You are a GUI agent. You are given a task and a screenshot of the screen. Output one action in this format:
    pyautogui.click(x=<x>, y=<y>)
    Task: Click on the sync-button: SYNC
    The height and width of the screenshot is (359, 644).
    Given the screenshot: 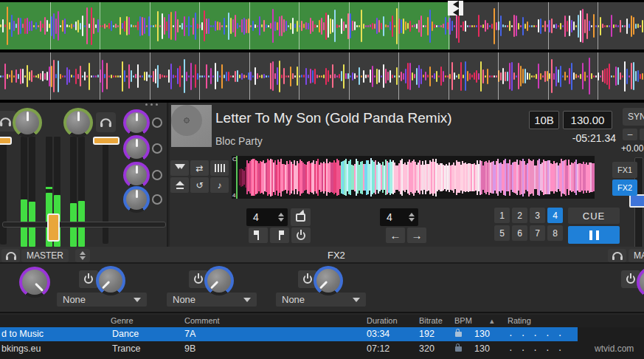 What is the action you would take?
    pyautogui.click(x=633, y=117)
    